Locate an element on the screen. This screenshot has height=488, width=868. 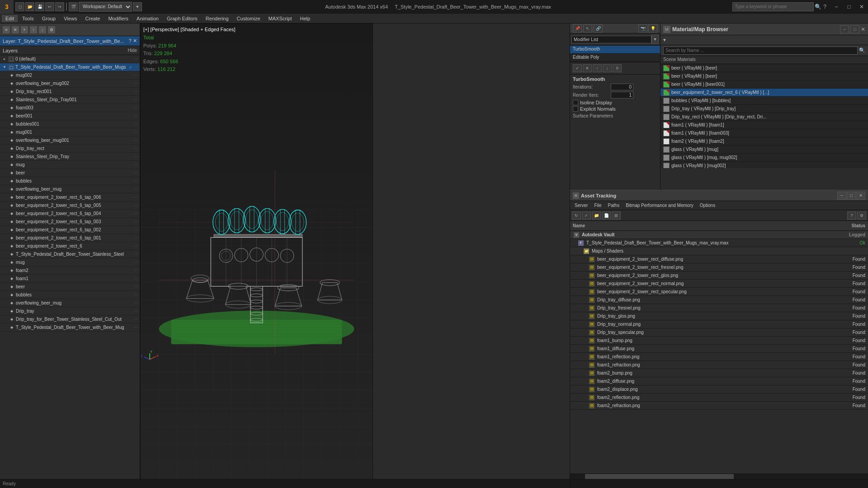
layer-item: ◆ overflowing_beer_mug002 ··· is located at coordinates (70, 84).